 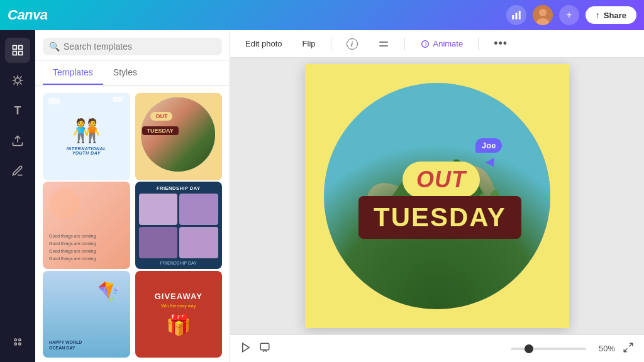 I want to click on card-1-title: INTERNATIONALYOUTH DAY, so click(x=87, y=151).